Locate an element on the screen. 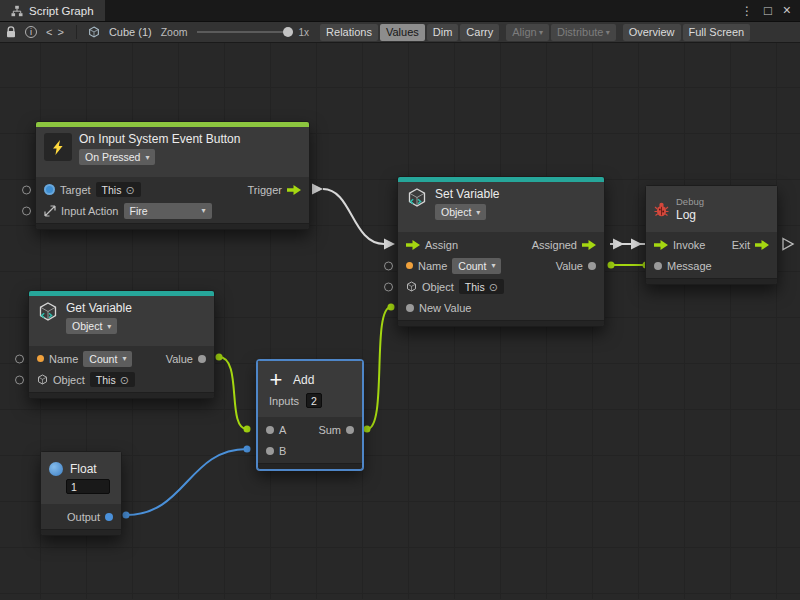 This screenshot has height=600, width=800. distribute-dropdown: Distribute is located at coordinates (584, 32).